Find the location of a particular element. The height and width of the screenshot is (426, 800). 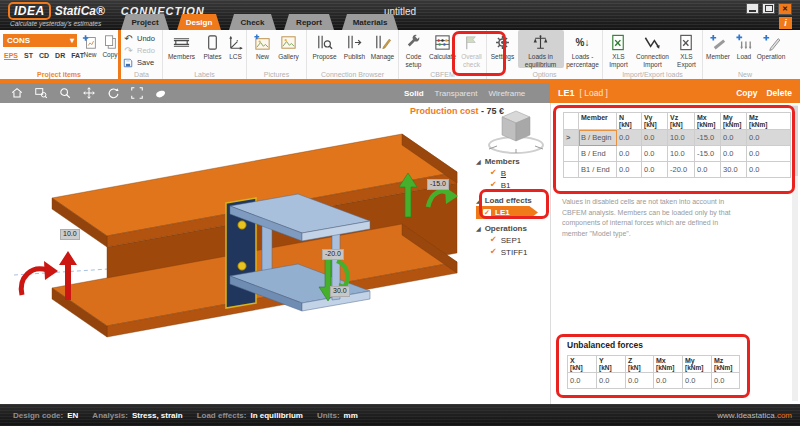

fit-view-icon is located at coordinates (136, 94).